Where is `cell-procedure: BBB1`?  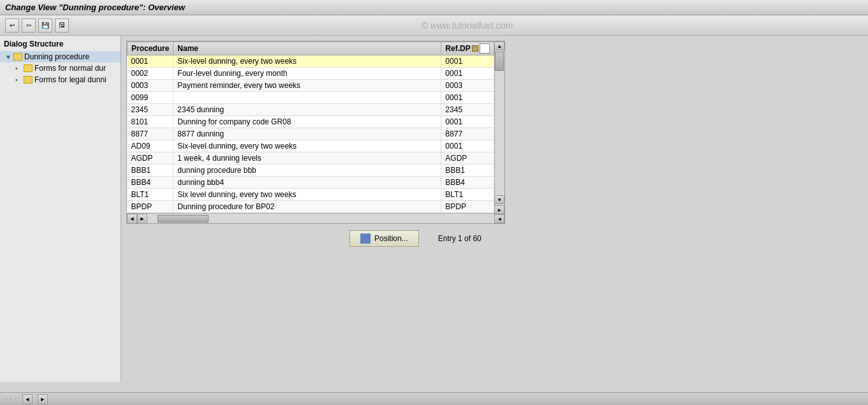
cell-procedure: BBB1 is located at coordinates (151, 171).